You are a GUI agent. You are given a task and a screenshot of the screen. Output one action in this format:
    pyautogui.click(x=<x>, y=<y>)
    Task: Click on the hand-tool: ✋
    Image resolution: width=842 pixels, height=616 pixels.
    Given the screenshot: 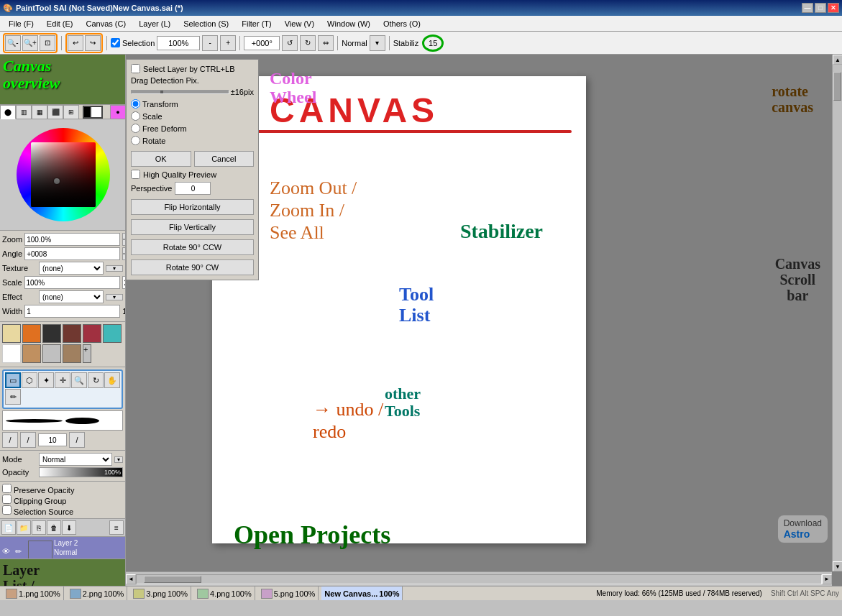 What is the action you would take?
    pyautogui.click(x=112, y=380)
    